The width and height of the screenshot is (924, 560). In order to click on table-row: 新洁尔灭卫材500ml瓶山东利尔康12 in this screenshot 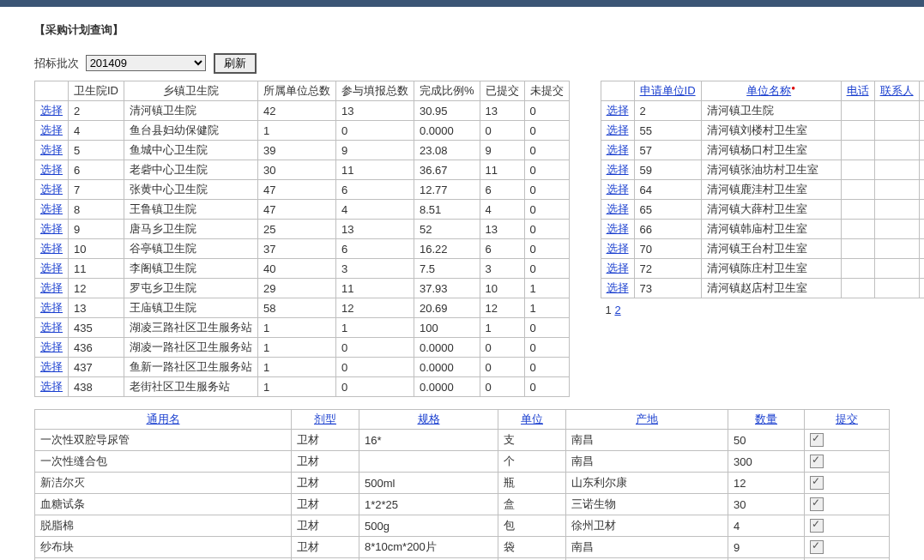, I will do `click(462, 484)`.